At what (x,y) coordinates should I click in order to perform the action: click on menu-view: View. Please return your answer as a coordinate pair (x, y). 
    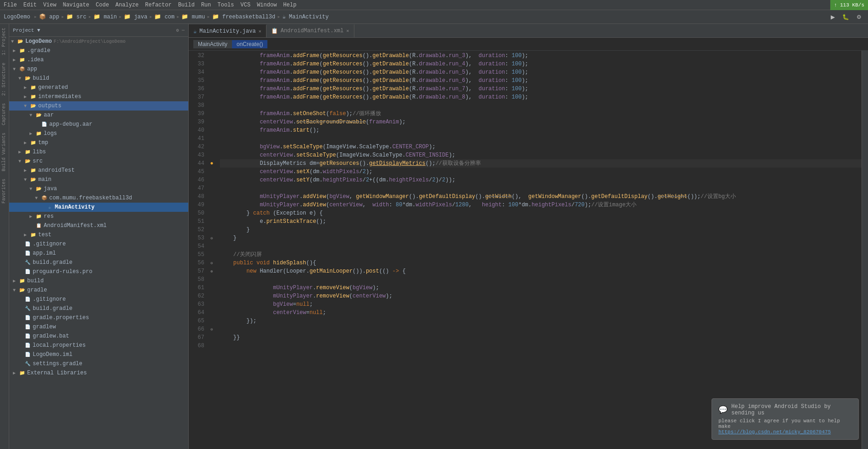
    Looking at the image, I should click on (50, 5).